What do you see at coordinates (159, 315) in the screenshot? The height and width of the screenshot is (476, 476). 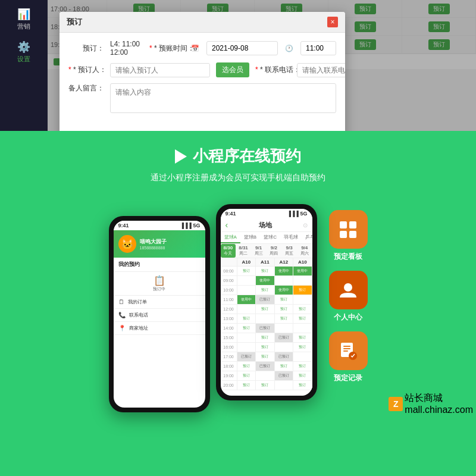 I see `menu-item-phone: 📞 联系电话` at bounding box center [159, 315].